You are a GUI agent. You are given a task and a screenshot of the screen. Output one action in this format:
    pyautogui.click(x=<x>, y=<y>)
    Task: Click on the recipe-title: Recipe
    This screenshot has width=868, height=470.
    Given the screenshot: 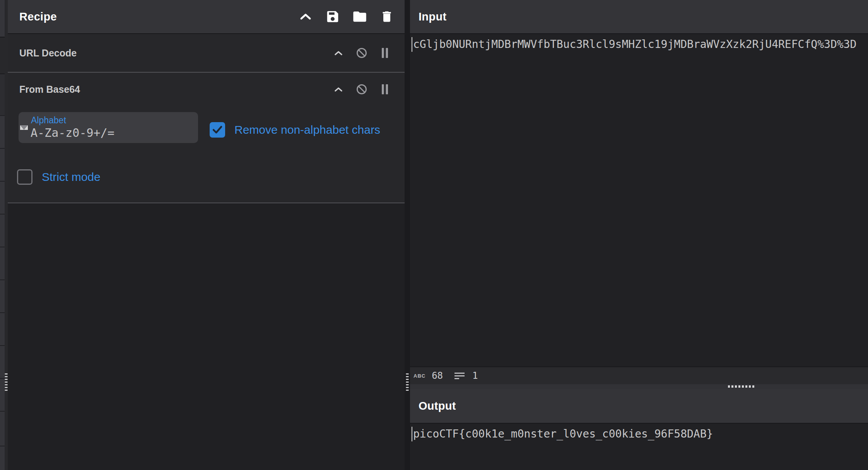 What is the action you would take?
    pyautogui.click(x=38, y=17)
    